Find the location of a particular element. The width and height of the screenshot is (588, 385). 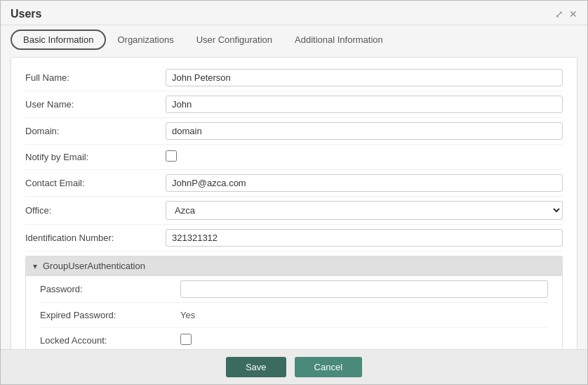

form-row-locked-account: Locked Account: is located at coordinates (294, 339).